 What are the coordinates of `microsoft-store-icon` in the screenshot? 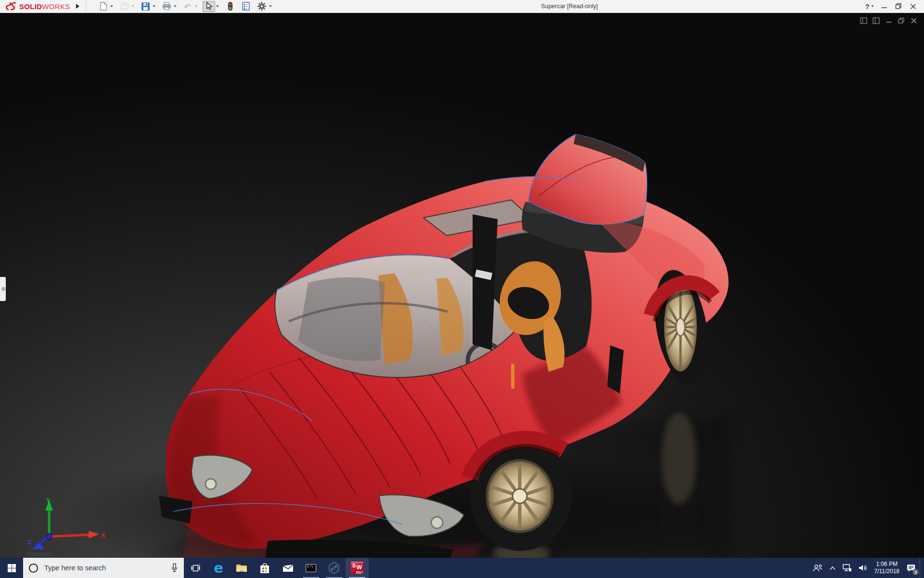 It's located at (265, 568).